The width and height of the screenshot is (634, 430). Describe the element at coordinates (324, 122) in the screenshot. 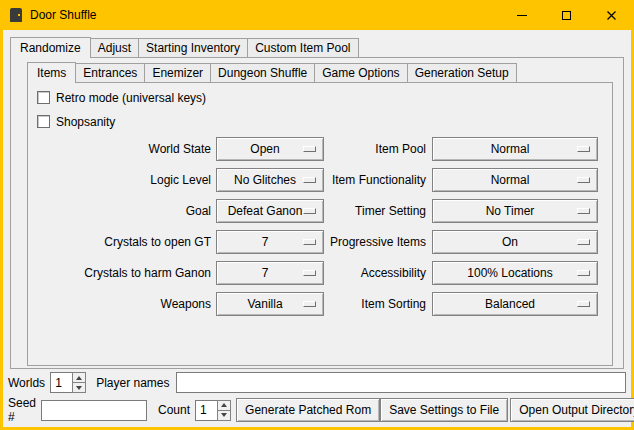

I see `checkbox-shopsanity: Shopsanity` at that location.